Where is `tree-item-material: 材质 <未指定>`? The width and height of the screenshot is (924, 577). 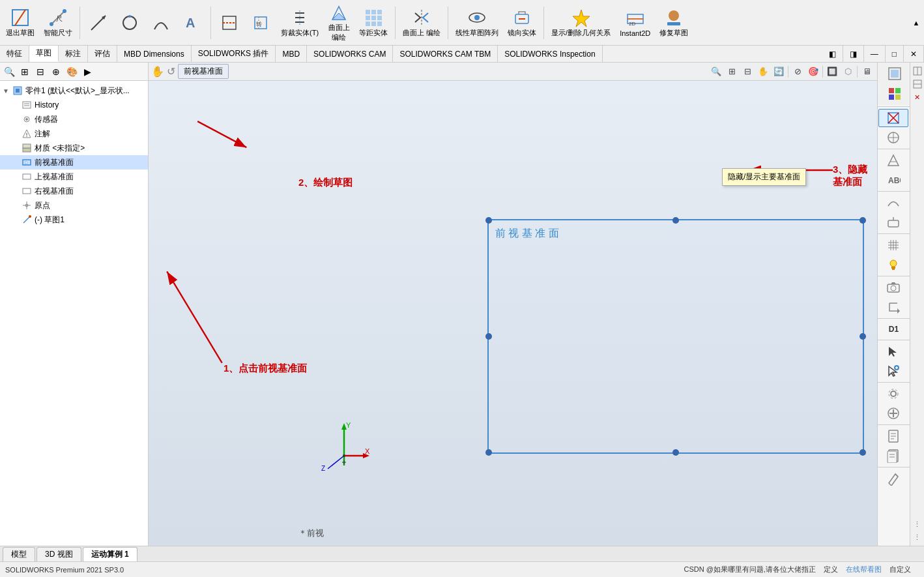
tree-item-material: 材质 <未指定> is located at coordinates (74, 148).